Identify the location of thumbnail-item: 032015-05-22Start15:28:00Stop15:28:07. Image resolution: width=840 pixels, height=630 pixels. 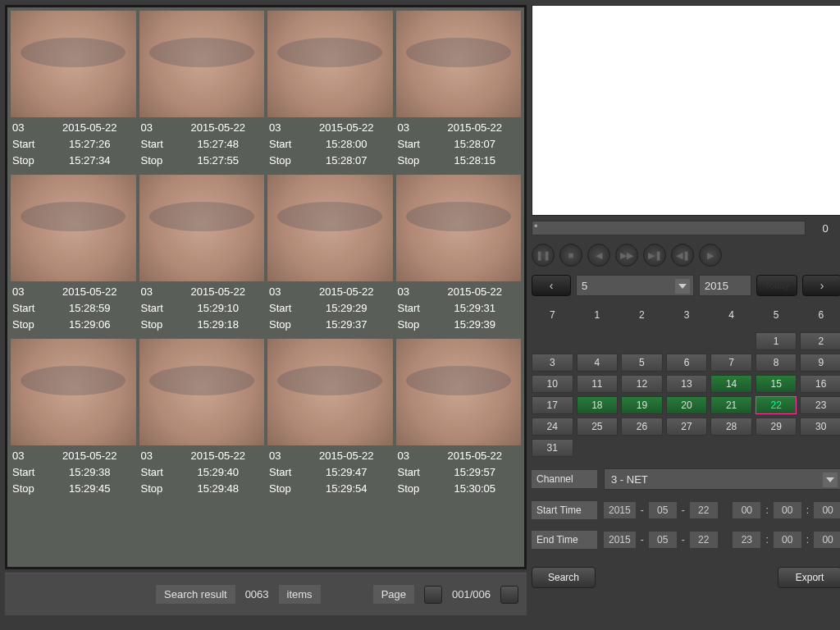
(330, 91).